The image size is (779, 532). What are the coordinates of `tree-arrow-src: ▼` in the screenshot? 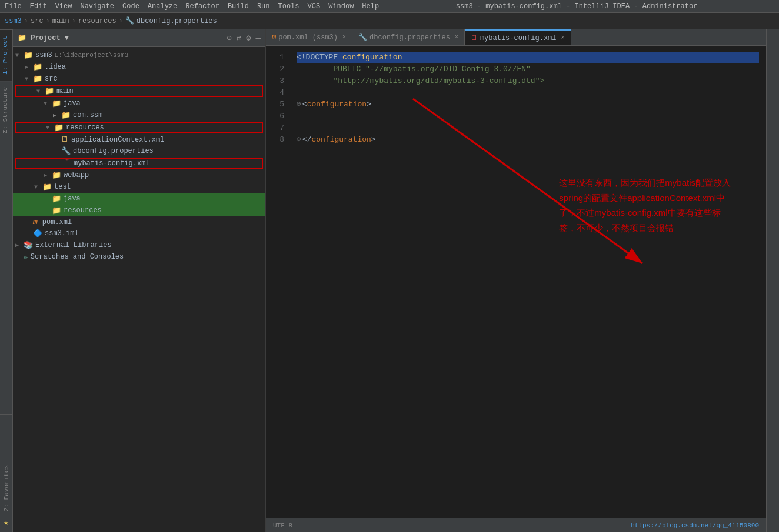 It's located at (29, 79).